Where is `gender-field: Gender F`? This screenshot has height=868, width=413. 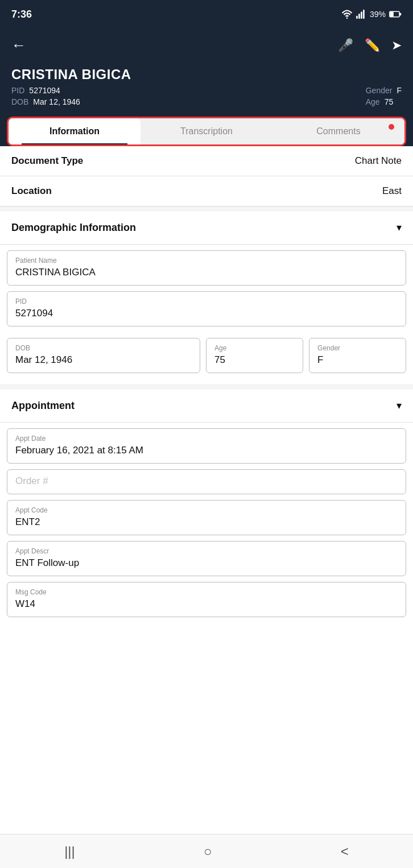
gender-field: Gender F is located at coordinates (357, 356).